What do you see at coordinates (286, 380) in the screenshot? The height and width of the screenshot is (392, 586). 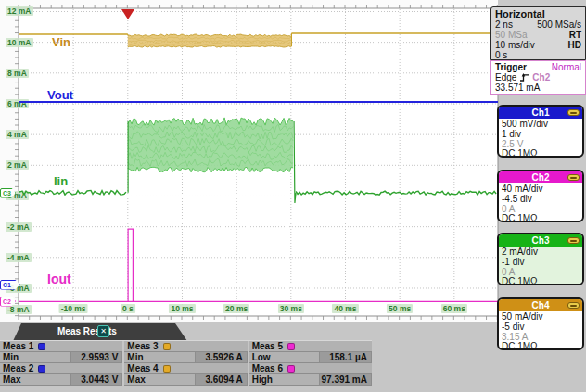 I see `meas-stat: High` at bounding box center [286, 380].